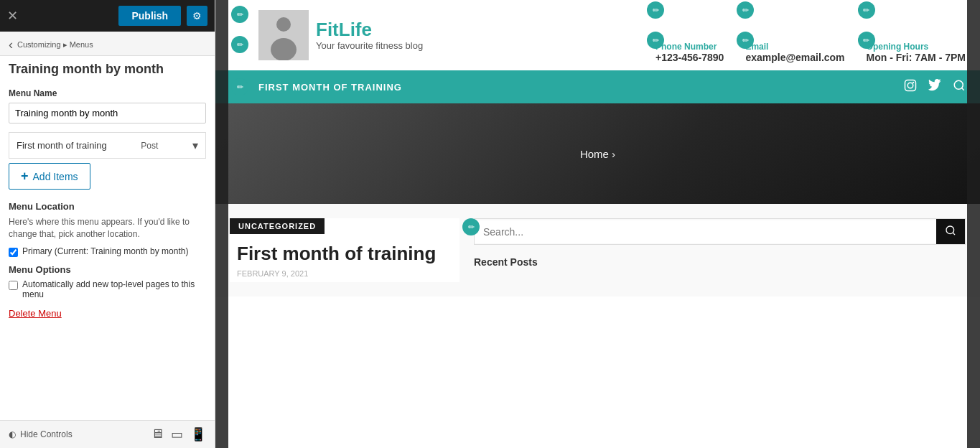 This screenshot has width=980, height=448. I want to click on menu-options-title: Menu Options, so click(108, 270).